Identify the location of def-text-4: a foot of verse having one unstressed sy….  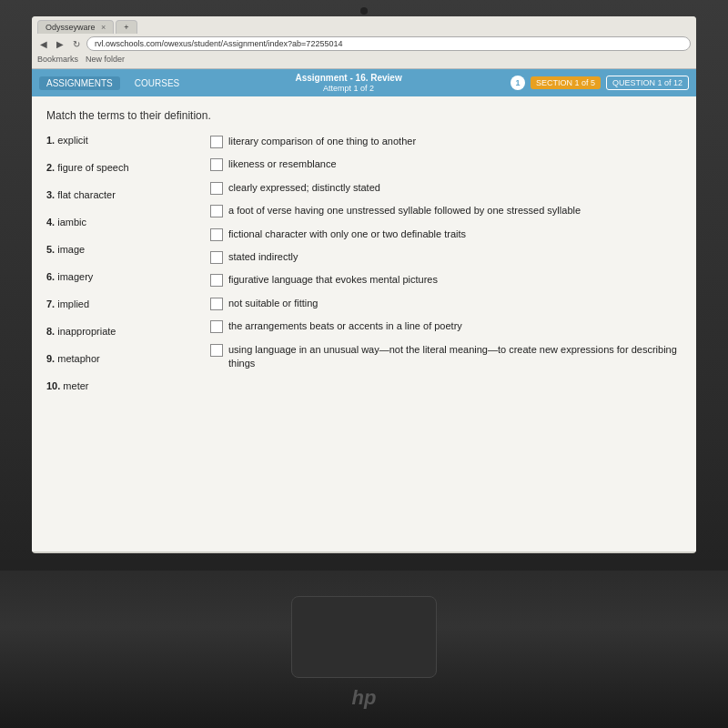
(455, 211).